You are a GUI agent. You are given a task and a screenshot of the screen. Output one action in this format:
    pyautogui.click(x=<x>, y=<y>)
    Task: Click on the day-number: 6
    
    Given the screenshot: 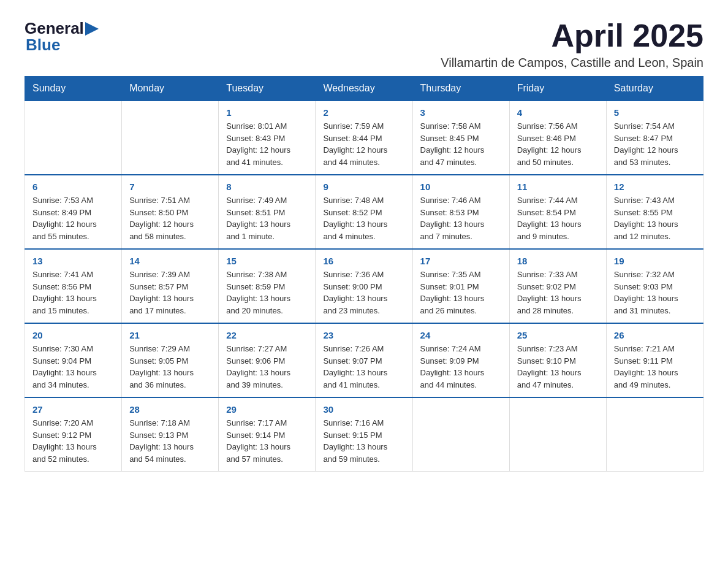 What is the action you would take?
    pyautogui.click(x=74, y=186)
    